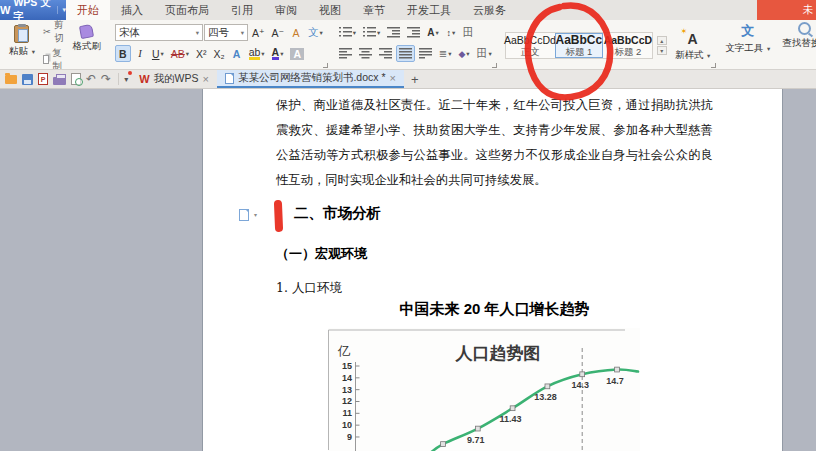 The height and width of the screenshot is (451, 816). What do you see at coordinates (11, 80) in the screenshot?
I see `open-file-button` at bounding box center [11, 80].